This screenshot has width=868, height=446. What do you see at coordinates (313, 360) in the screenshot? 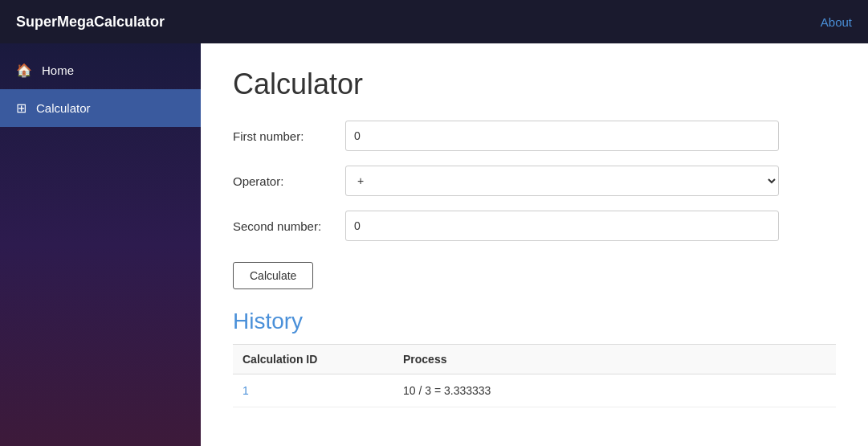
I see `column-header-calc-id: Calculation ID` at bounding box center [313, 360].